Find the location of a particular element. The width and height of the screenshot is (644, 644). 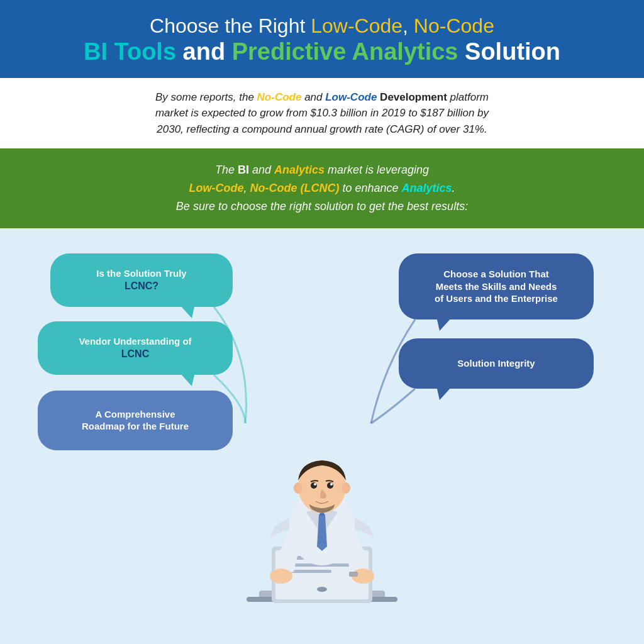

low-code-green: Low-Code is located at coordinates (216, 188).